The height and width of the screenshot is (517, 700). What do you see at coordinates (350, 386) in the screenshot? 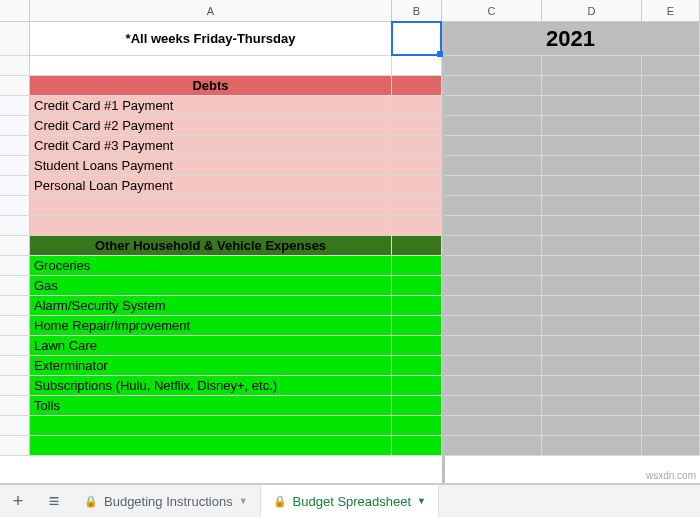
I see `table-row: Subscriptions (Hulu, Netflix, Disney+, e…` at bounding box center [350, 386].